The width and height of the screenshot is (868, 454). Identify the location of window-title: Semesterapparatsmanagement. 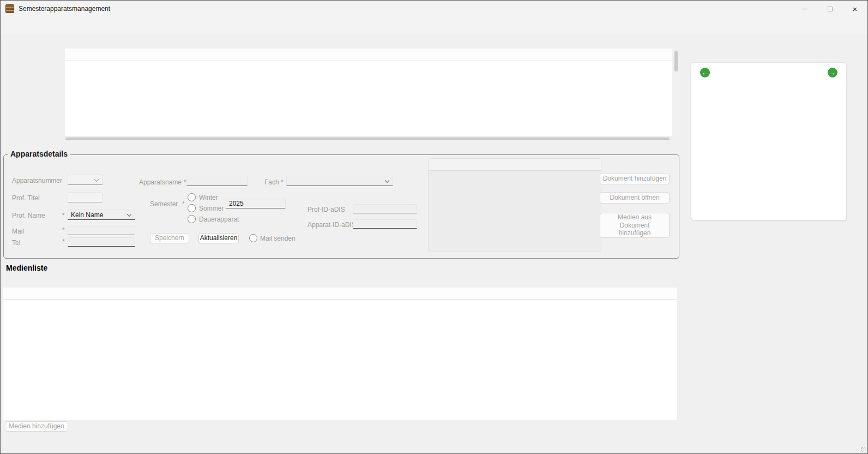
(64, 9).